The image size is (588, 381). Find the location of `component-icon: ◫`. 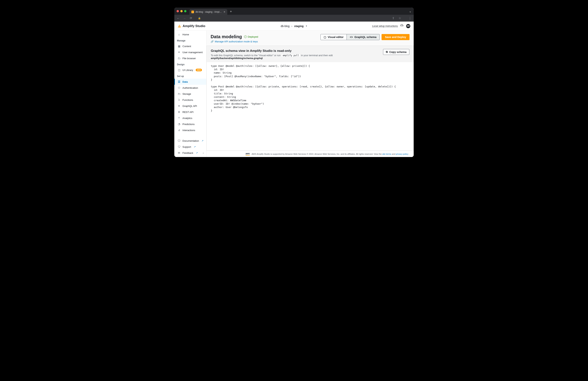

component-icon: ◫ is located at coordinates (179, 70).